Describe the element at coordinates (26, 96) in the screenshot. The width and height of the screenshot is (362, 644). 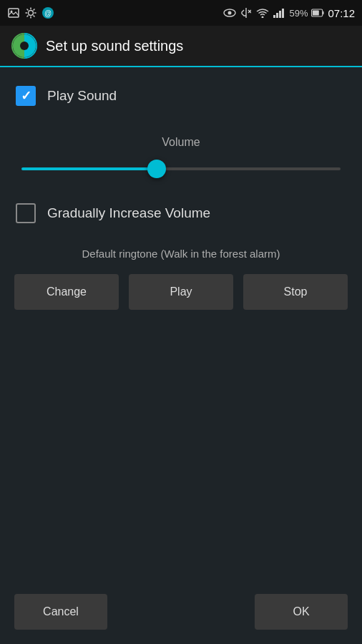
I see `play-sound-checkbox` at that location.